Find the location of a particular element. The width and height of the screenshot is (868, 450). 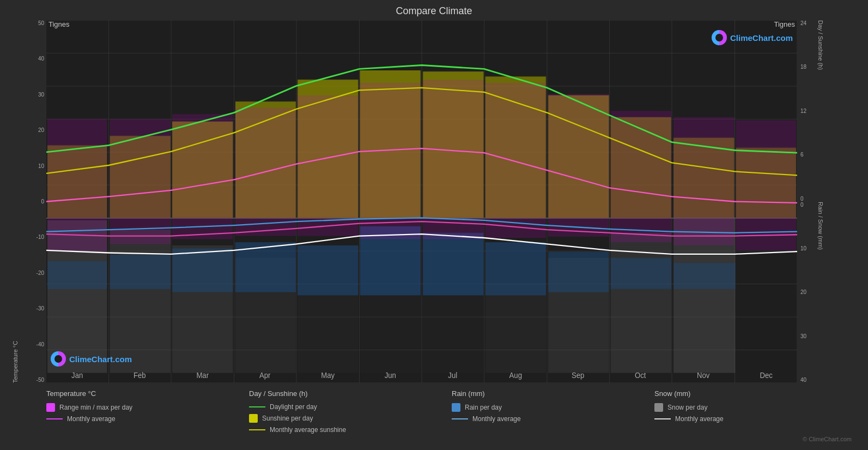

legend-daylight-line is located at coordinates (257, 407).